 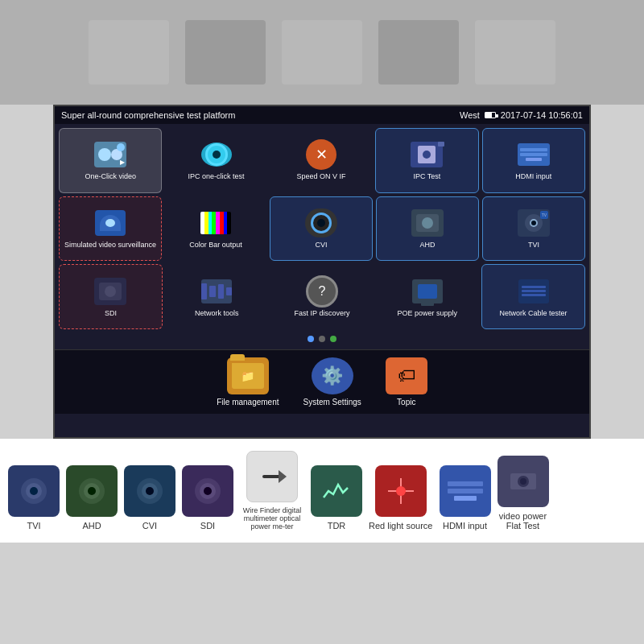 What do you see at coordinates (533, 296) in the screenshot?
I see `app-network-cable: Network Cable tester` at bounding box center [533, 296].